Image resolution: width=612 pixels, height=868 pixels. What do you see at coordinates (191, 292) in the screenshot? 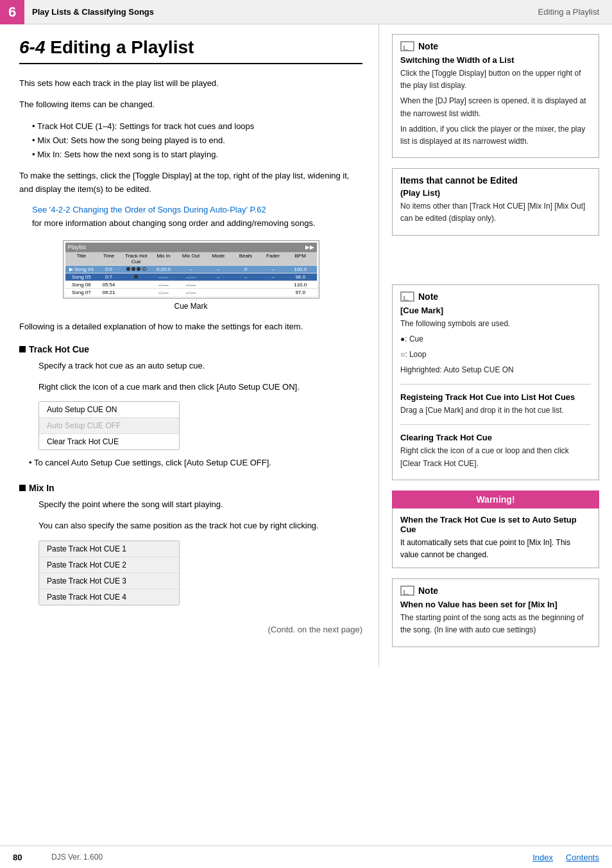
I see `playlist-row-4: Song 07 06:21 –:–– –:–– 97.0` at bounding box center [191, 292].